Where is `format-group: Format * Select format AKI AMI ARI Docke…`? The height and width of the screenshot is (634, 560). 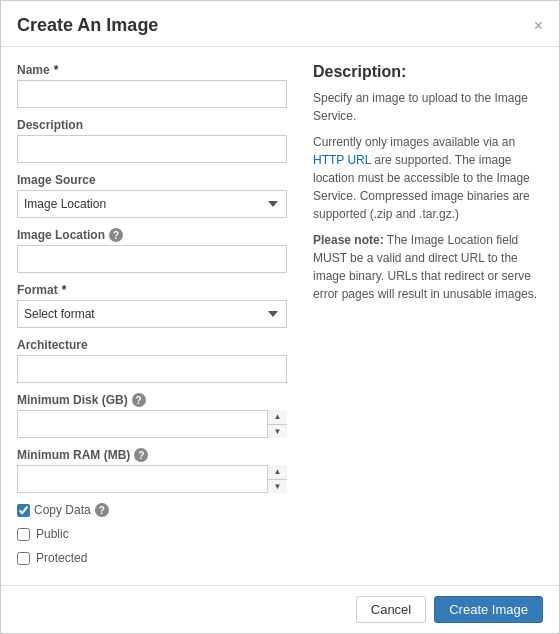 format-group: Format * Select format AKI AMI ARI Docke… is located at coordinates (152, 306).